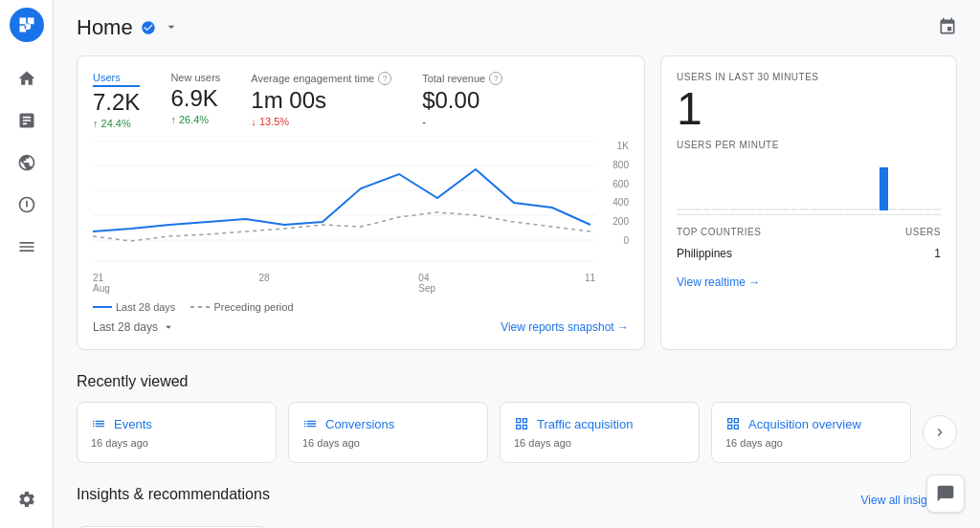 The width and height of the screenshot is (980, 528). Describe the element at coordinates (99, 424) in the screenshot. I see `events-icon` at that location.